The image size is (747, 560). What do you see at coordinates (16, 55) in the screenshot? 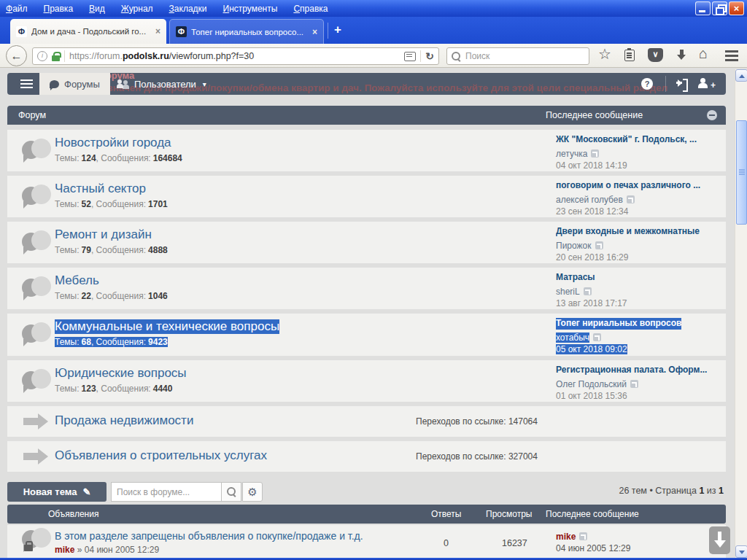
I see `back-button: ←` at bounding box center [16, 55].